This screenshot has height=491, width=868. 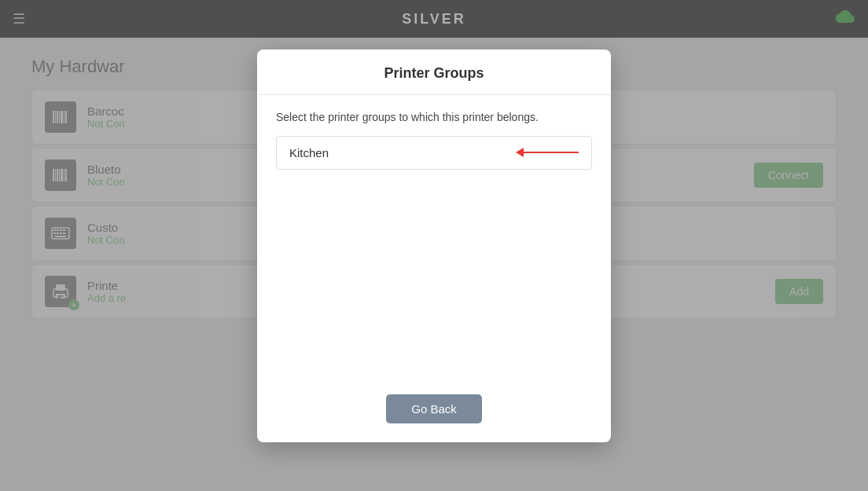 I want to click on modal-subtitle: Select the printer groups to which this …, so click(x=434, y=117).